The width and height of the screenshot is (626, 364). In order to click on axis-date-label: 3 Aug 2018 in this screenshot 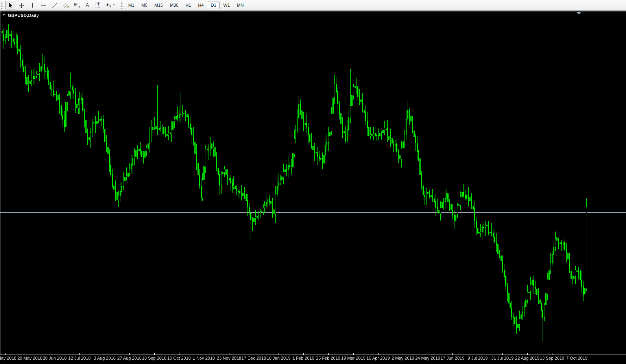, I will do `click(105, 358)`.